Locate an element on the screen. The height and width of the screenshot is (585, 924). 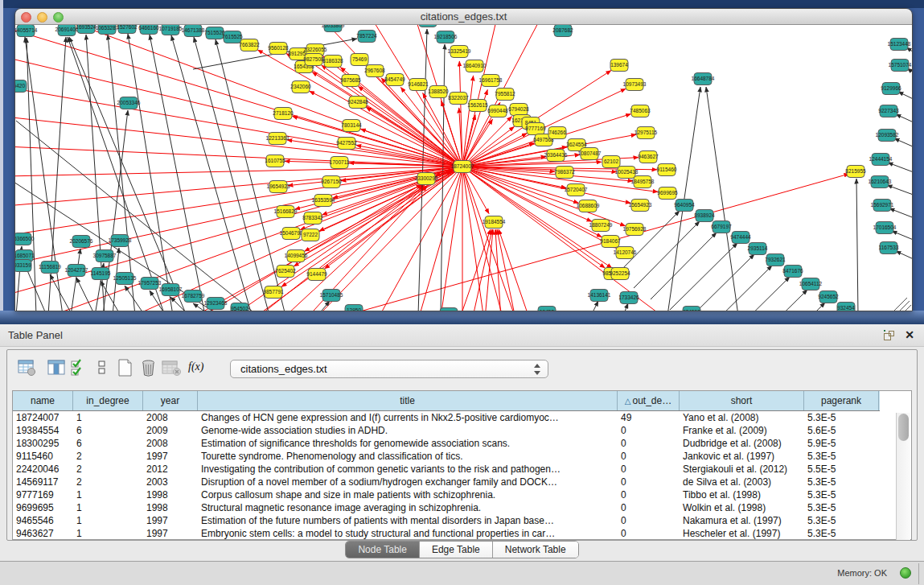
graph-node: 12444154 is located at coordinates (881, 159).